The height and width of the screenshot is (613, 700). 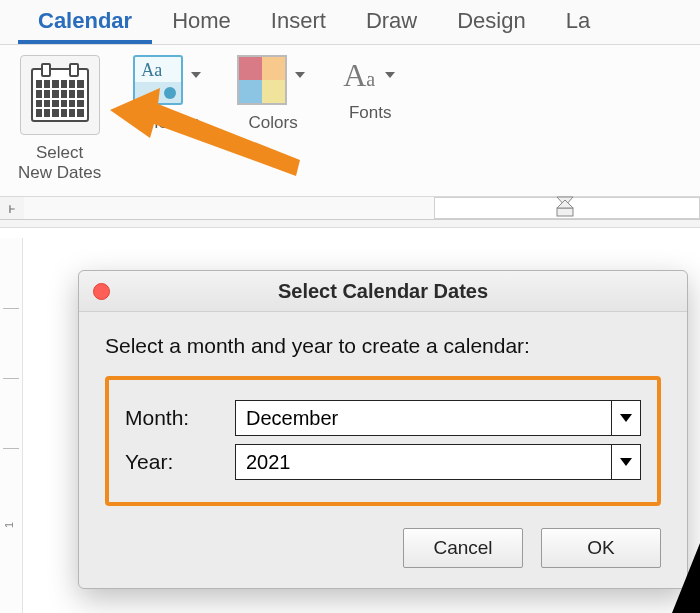 What do you see at coordinates (383, 418) in the screenshot?
I see `month-row: Month:` at bounding box center [383, 418].